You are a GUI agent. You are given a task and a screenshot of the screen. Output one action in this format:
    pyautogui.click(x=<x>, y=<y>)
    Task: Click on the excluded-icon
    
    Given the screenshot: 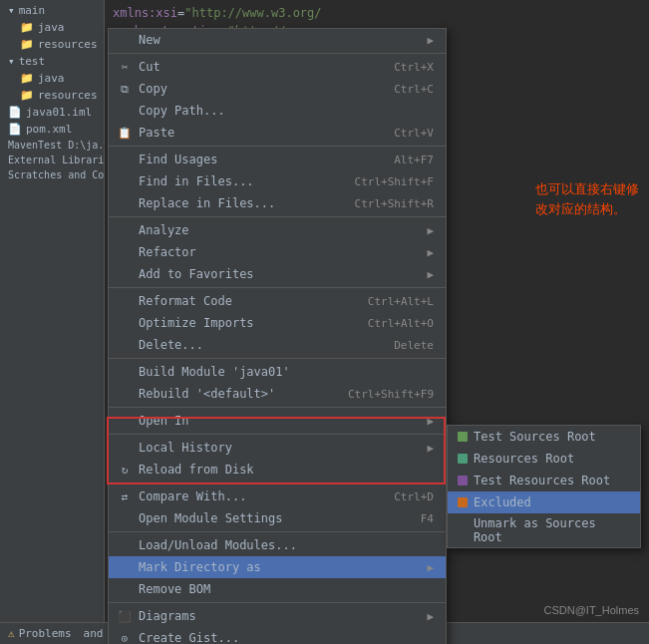 What is the action you would take?
    pyautogui.click(x=463, y=502)
    